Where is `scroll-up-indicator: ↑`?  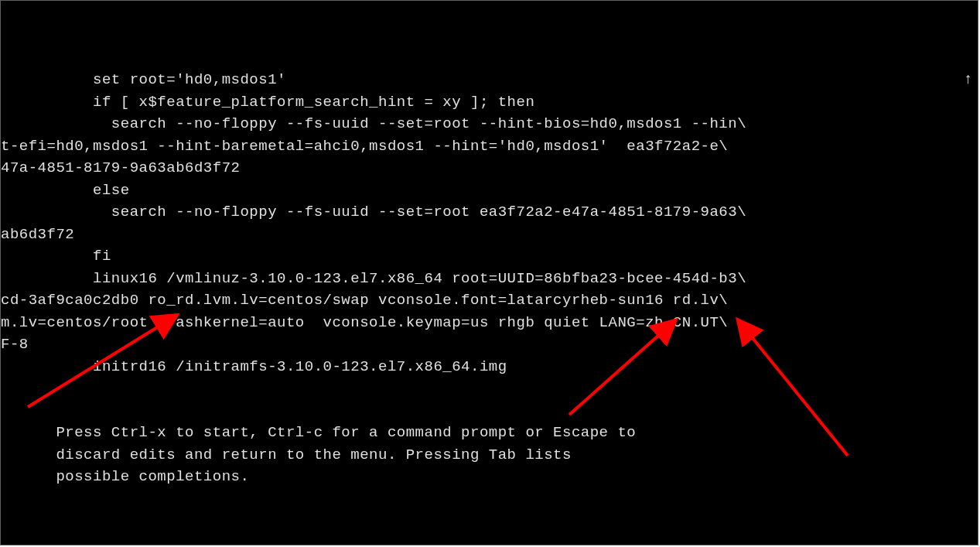 scroll-up-indicator: ↑ is located at coordinates (968, 80).